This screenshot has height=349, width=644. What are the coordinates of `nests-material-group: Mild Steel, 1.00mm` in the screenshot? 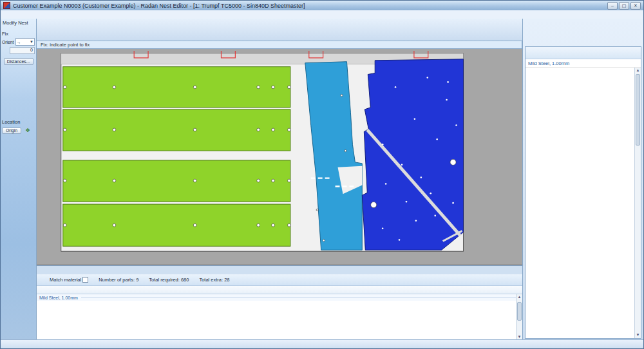 It's located at (583, 63).